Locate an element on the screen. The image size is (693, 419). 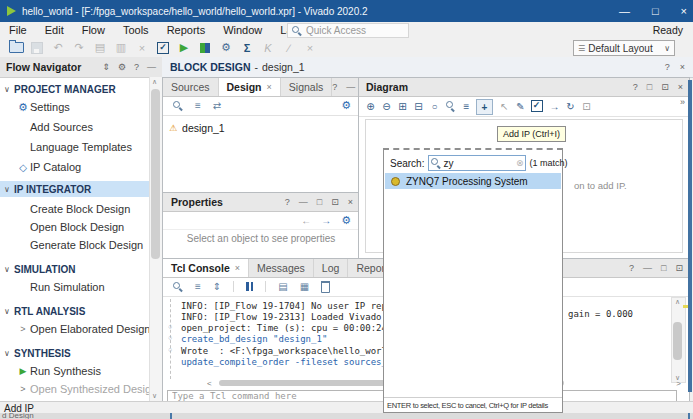
zoom-in-icon: ⊕ is located at coordinates (370, 106).